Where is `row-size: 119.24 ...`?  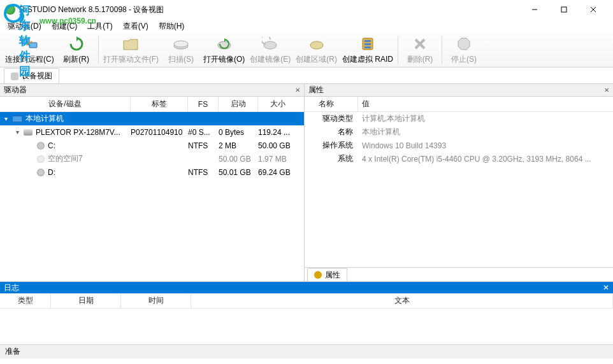 row-size: 119.24 ... is located at coordinates (278, 132).